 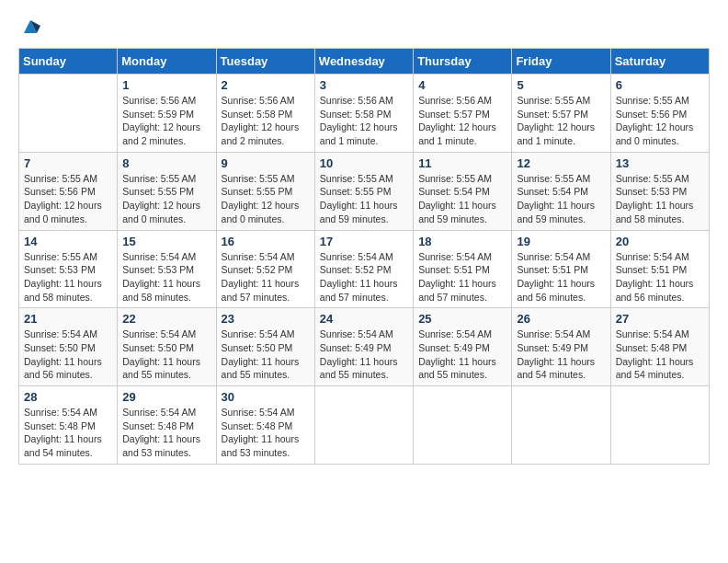 I want to click on day-number: 11, so click(x=462, y=164).